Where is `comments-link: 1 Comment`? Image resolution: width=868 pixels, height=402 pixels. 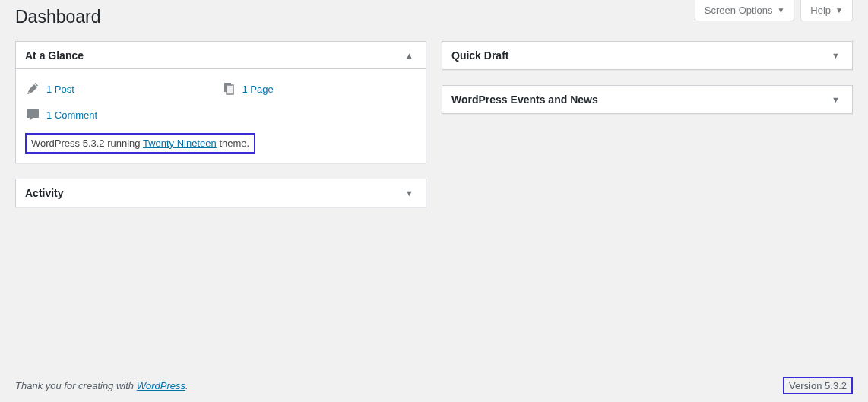
comments-link: 1 Comment is located at coordinates (71, 116).